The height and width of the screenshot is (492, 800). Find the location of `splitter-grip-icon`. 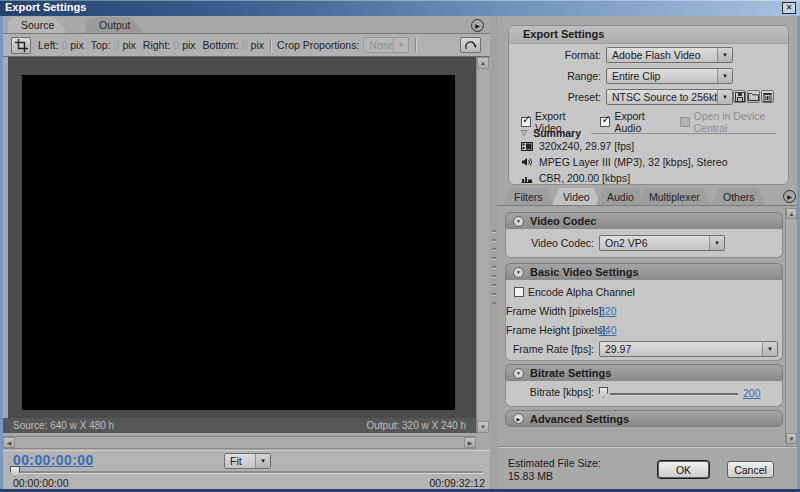

splitter-grip-icon is located at coordinates (494, 267).